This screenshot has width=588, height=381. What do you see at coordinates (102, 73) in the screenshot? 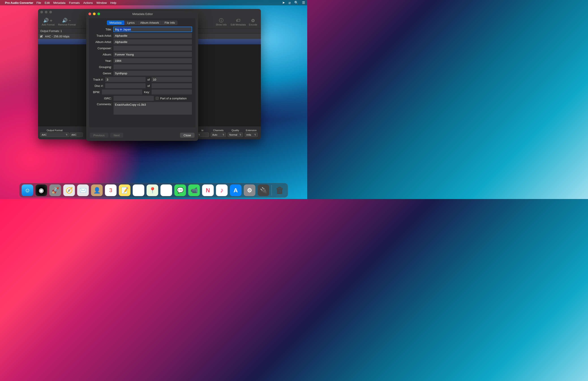
I see `genre-label: Genre:` at bounding box center [102, 73].